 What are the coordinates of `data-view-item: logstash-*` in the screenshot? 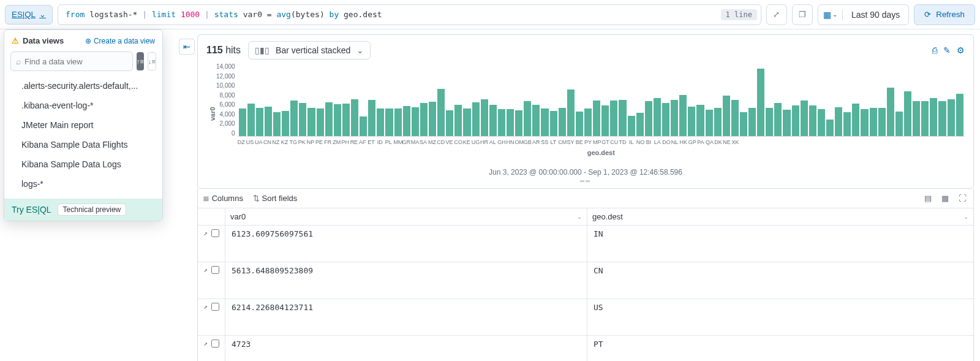 It's located at (83, 196).